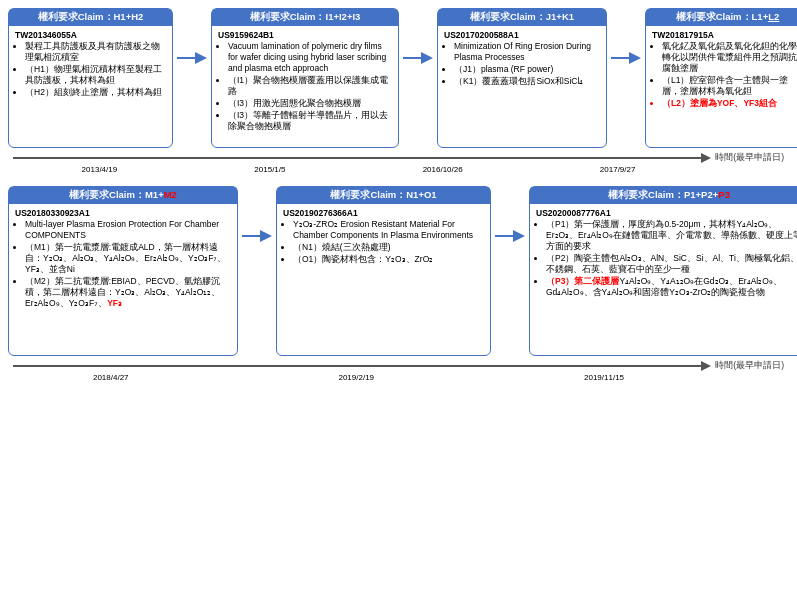 Image resolution: width=797 pixels, height=593 pixels. I want to click on card-m-body: US20180330923A1 Multi-layer Plasma Erosi…, so click(123, 258).